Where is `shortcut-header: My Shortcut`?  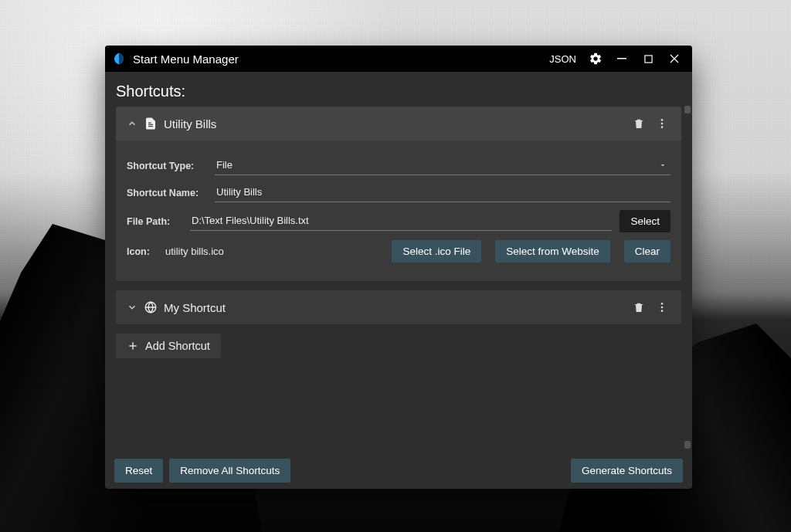 shortcut-header: My Shortcut is located at coordinates (399, 307).